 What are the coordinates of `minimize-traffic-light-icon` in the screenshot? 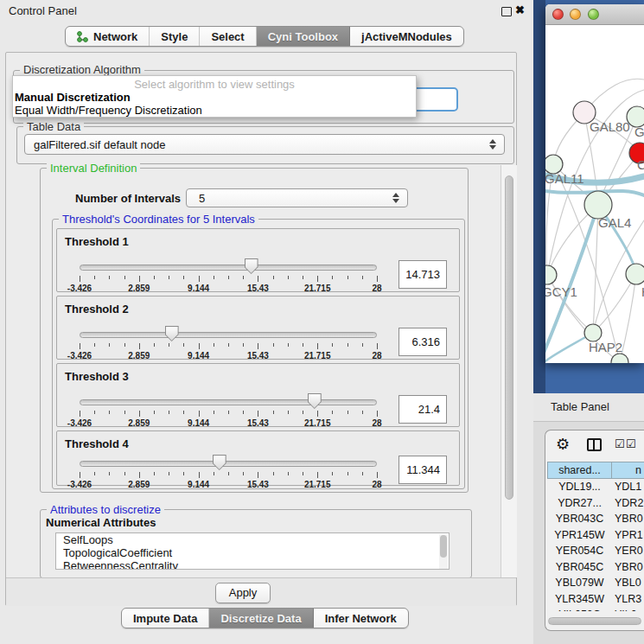 It's located at (576, 14).